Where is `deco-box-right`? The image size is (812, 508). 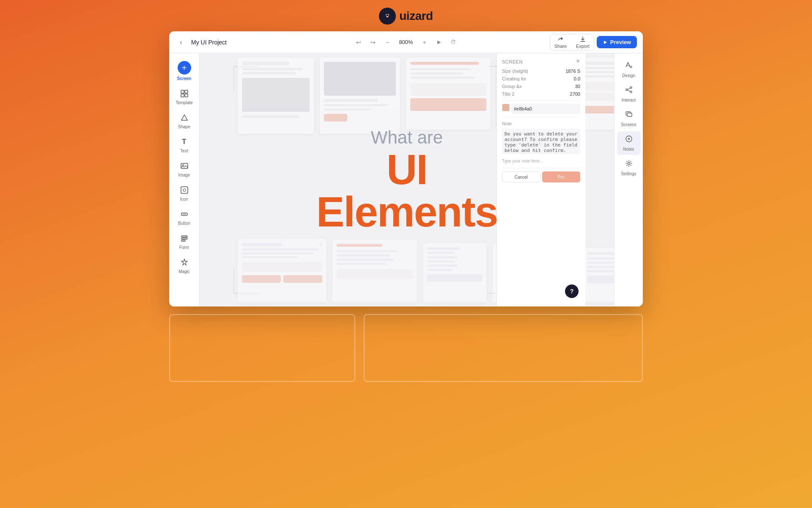 deco-box-right is located at coordinates (503, 348).